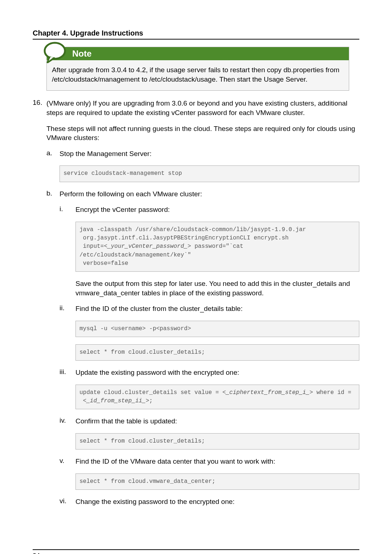  I want to click on code-stop-mgmt: service cloudstack-management stop, so click(209, 173).